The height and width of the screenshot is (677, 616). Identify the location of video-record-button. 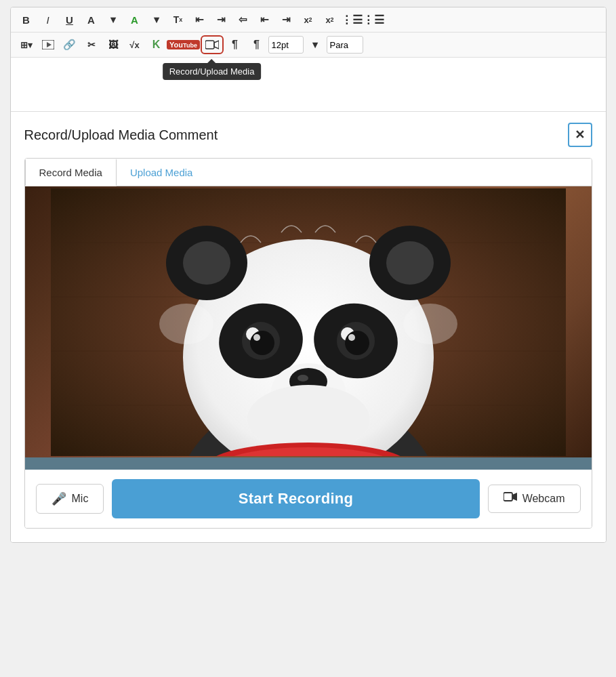
(212, 45).